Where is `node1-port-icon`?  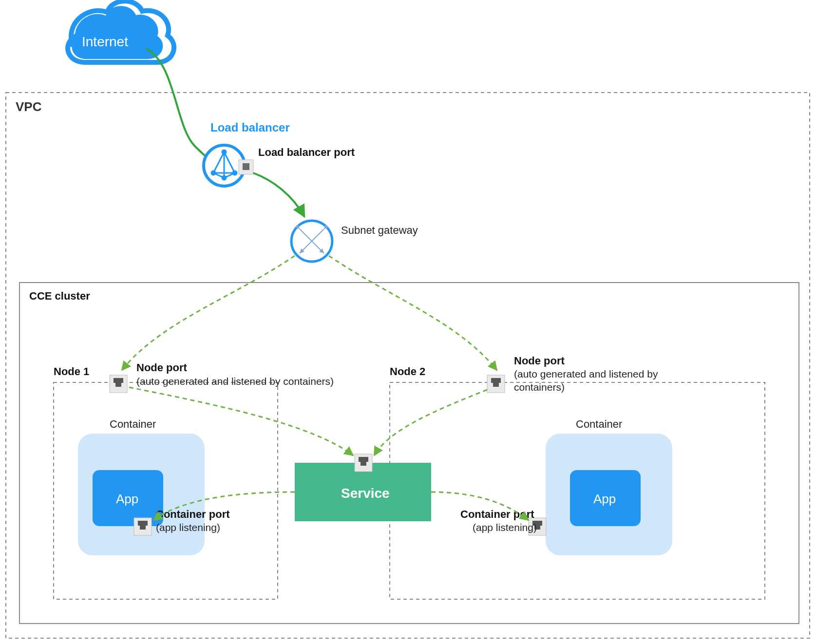
node1-port-icon is located at coordinates (118, 384).